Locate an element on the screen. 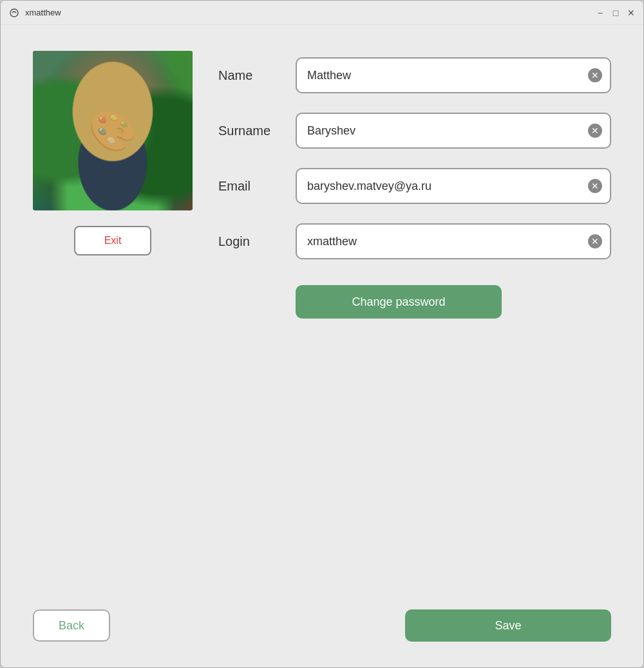 This screenshot has height=668, width=644. exit-button: Exit is located at coordinates (113, 241).